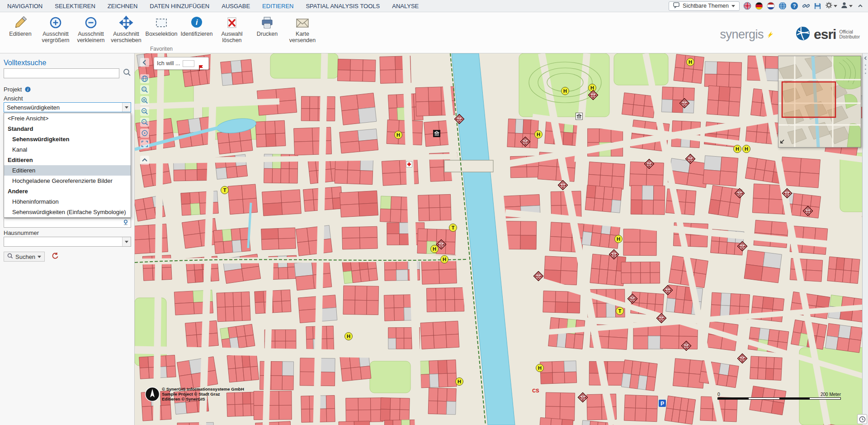 The image size is (868, 425). I want to click on user-menu-button, so click(846, 6).